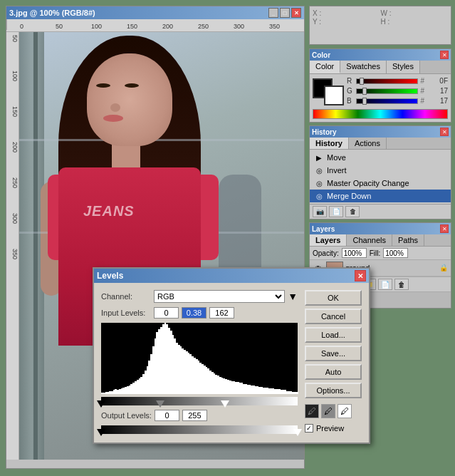  I want to click on r-label: R, so click(350, 81).